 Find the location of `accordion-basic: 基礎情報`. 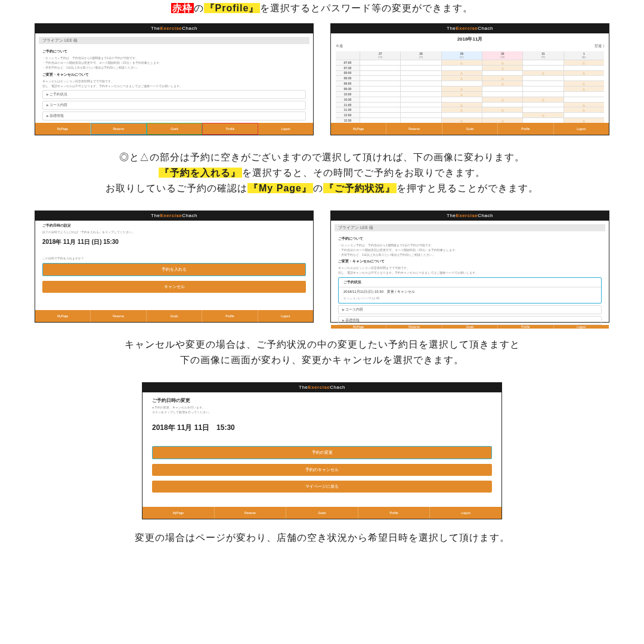

accordion-basic: 基礎情報 is located at coordinates (174, 116).